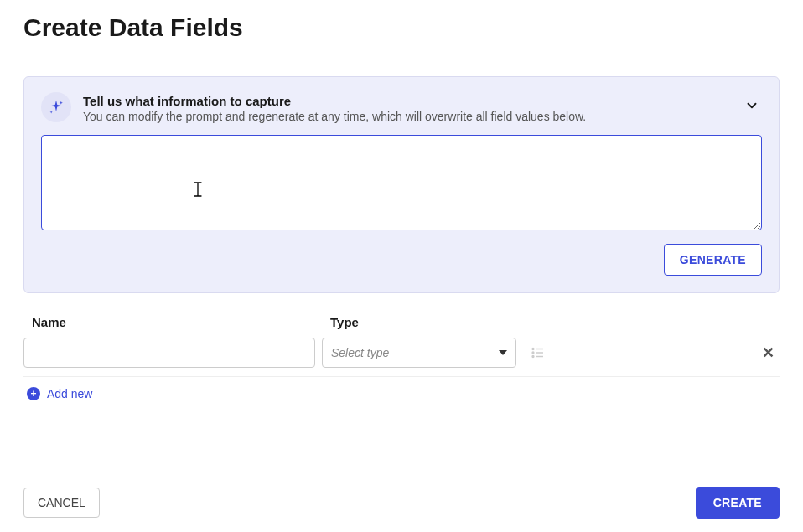  I want to click on sparkle-icon, so click(56, 107).